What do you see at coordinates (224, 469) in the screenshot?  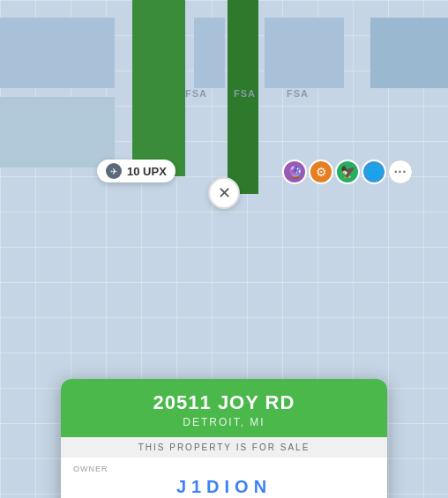 I see `owner-label: OWNER` at bounding box center [224, 469].